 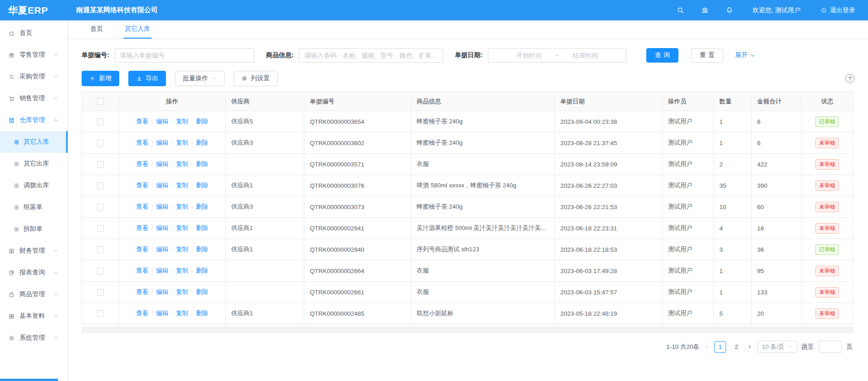 What do you see at coordinates (147, 78) in the screenshot?
I see `export-button: 导出` at bounding box center [147, 78].